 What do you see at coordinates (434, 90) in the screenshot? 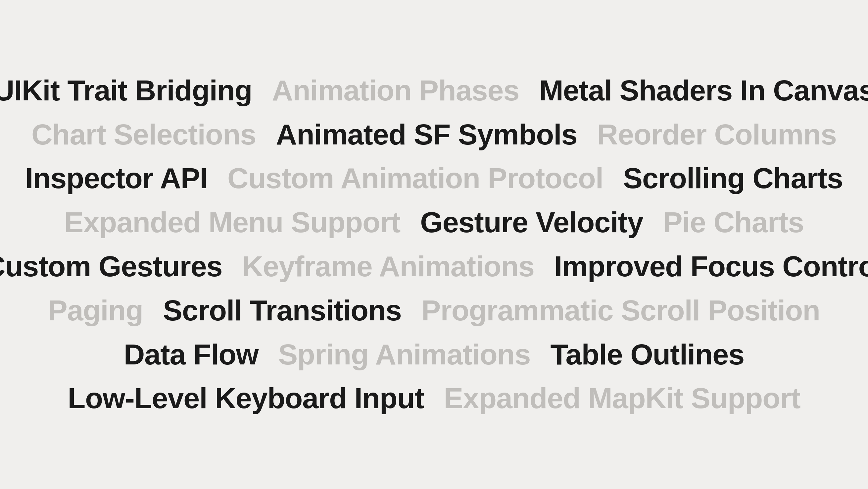
I see `row-0: UIKit Trait BridgingAnimation PhasesMeta…` at bounding box center [434, 90].